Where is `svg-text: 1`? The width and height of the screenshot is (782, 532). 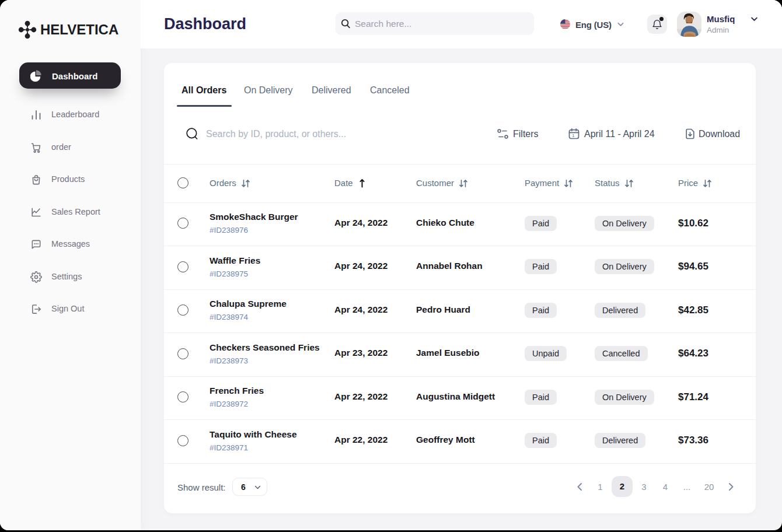 svg-text: 1 is located at coordinates (573, 135).